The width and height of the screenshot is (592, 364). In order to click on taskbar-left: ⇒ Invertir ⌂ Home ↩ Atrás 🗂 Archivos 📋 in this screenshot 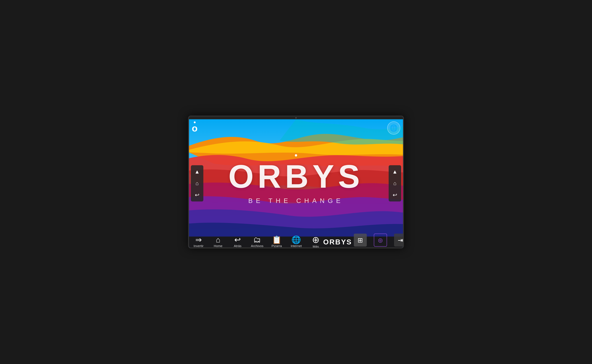, I will do `click(257, 241)`.